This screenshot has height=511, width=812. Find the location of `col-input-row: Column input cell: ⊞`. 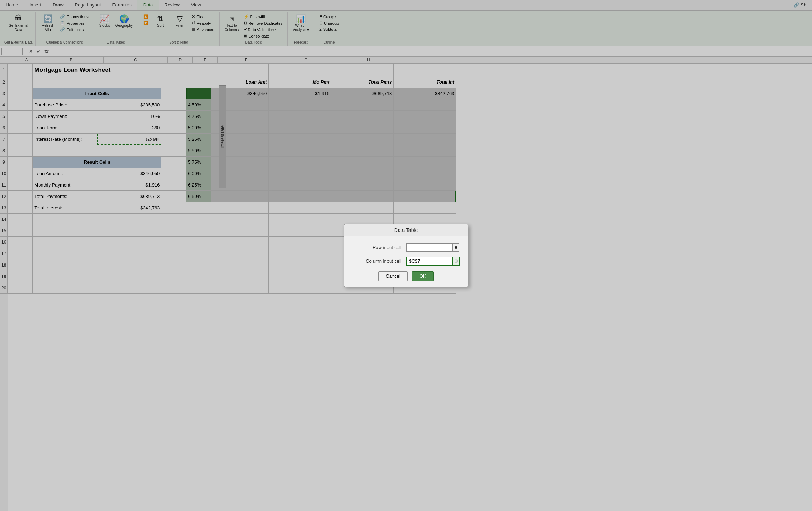

col-input-row: Column input cell: ⊞ is located at coordinates (406, 261).